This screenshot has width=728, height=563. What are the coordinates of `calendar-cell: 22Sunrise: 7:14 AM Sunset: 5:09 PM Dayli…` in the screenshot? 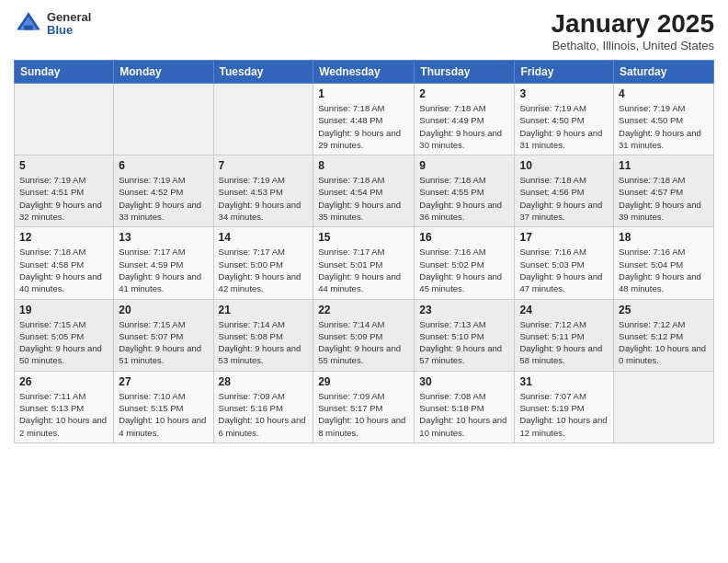 It's located at (364, 335).